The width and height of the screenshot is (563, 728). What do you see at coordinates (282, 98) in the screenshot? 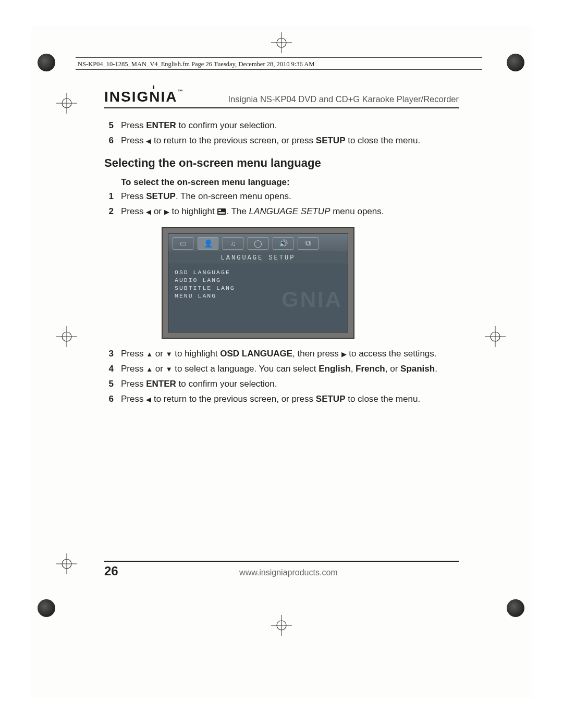
I see `page-header: INSIGNIA™ Insignia NS-KP04 DVD and CD+G …` at bounding box center [282, 98].